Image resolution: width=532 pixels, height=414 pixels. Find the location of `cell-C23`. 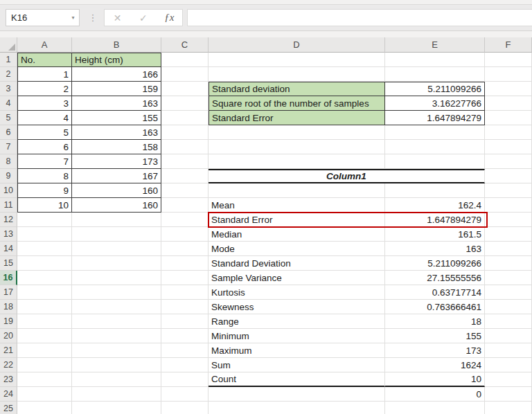

cell-C23 is located at coordinates (185, 379).